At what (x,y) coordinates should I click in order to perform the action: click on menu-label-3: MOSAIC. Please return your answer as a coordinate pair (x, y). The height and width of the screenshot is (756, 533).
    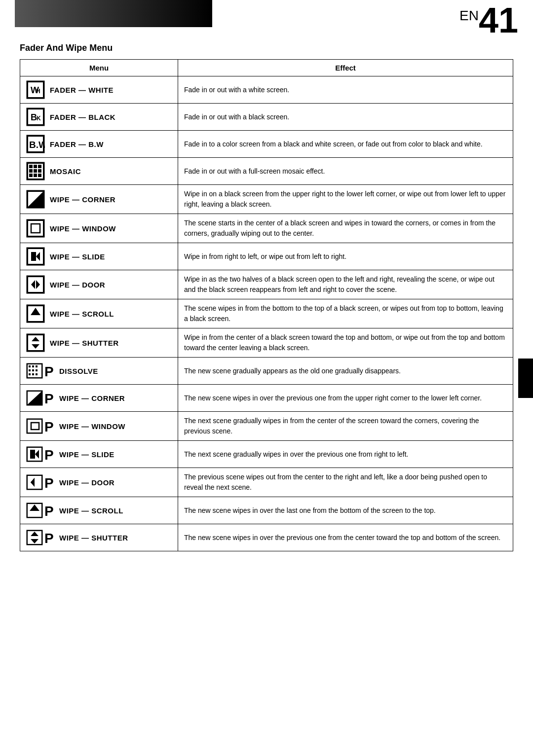
    Looking at the image, I should click on (65, 172).